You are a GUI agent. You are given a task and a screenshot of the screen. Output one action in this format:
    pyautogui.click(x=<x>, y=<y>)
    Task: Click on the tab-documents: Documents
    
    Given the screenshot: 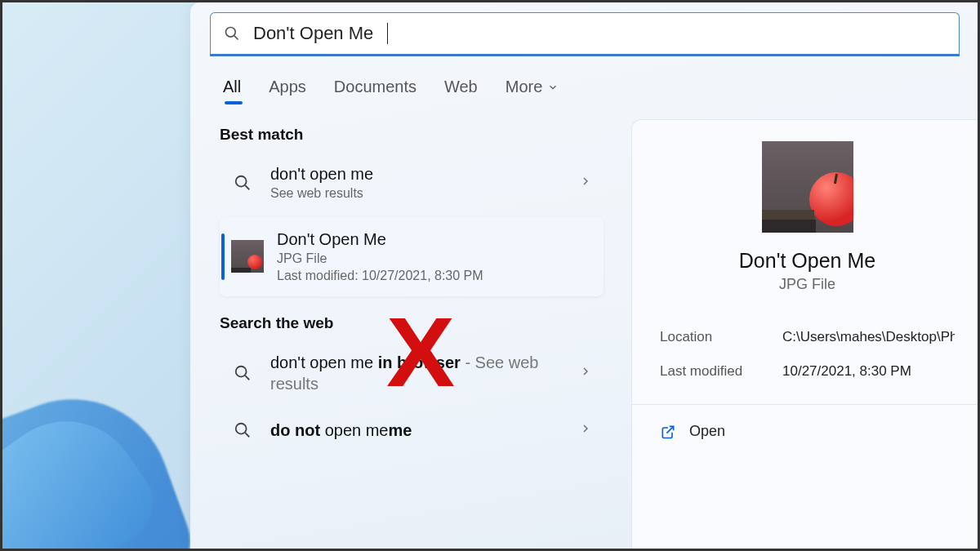 What is the action you would take?
    pyautogui.click(x=376, y=87)
    